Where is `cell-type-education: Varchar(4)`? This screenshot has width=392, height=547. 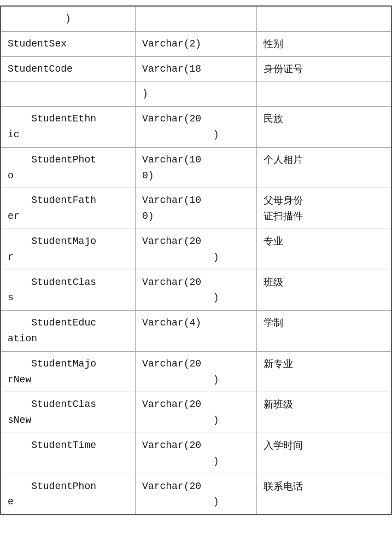
cell-type-education: Varchar(4) is located at coordinates (196, 331).